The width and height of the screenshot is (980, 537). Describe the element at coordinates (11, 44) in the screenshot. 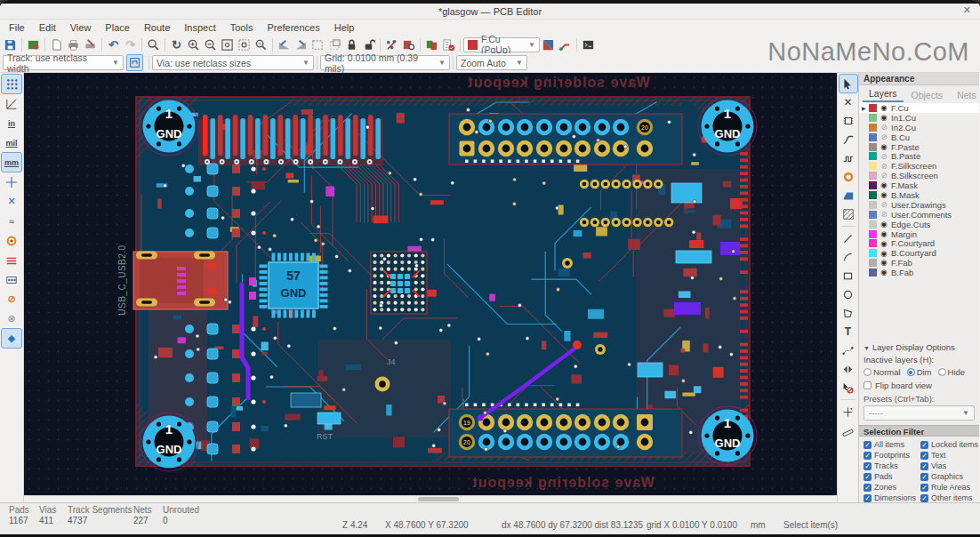

I see `save-button` at that location.